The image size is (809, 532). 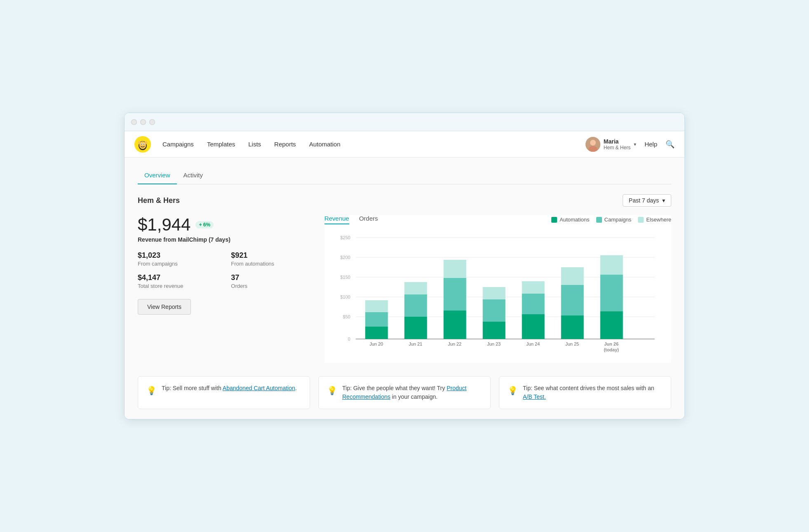 What do you see at coordinates (664, 200) in the screenshot?
I see `date-range-chevron-icon: ▾` at bounding box center [664, 200].